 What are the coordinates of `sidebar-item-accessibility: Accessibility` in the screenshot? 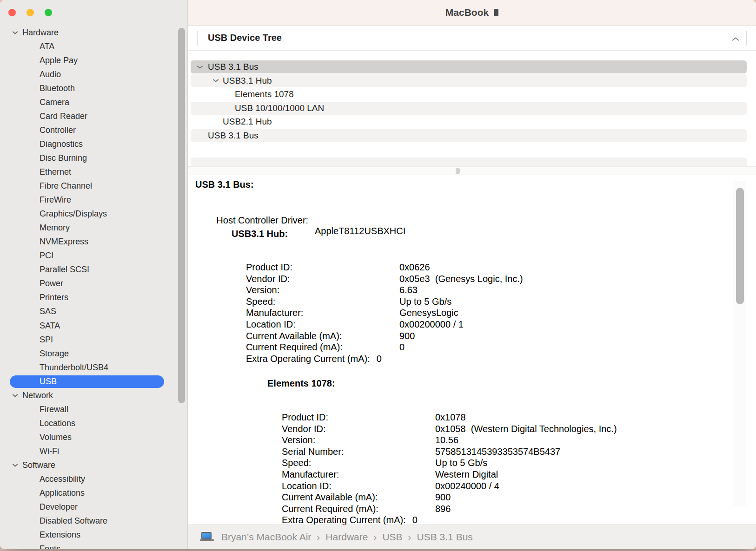 It's located at (94, 479).